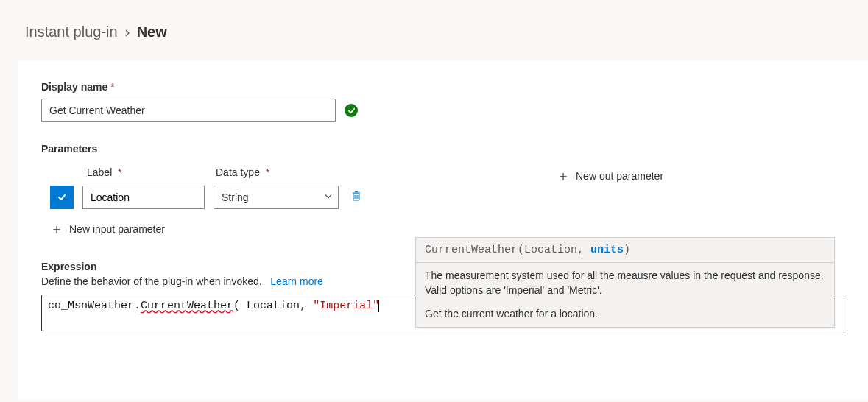 Image resolution: width=868 pixels, height=402 pixels. Describe the element at coordinates (107, 229) in the screenshot. I see `new-input-parameter-button: ＋ New input parameter` at that location.